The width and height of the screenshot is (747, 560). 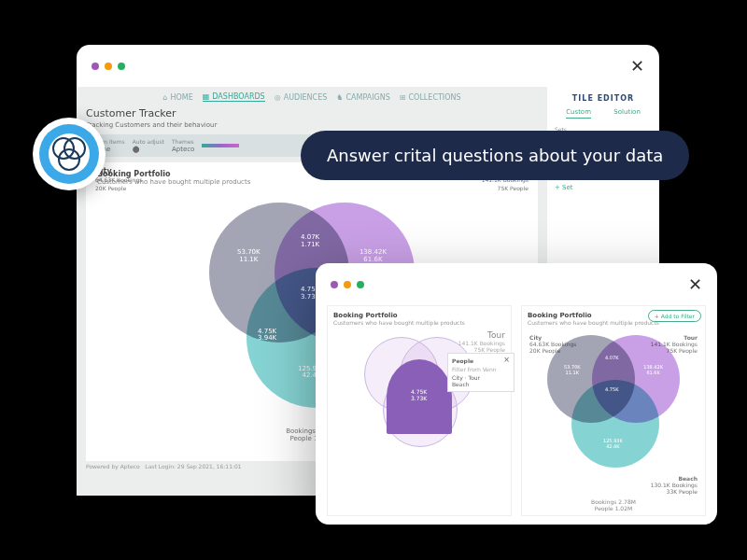 I want to click on circle-beach, so click(x=615, y=424).